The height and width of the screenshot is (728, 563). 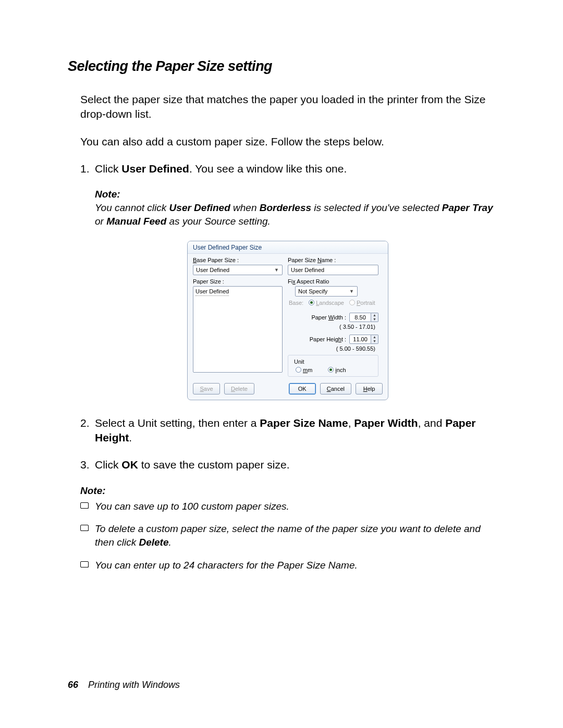 I want to click on step-3: 3. Click OK to save the custom paper siz…, so click(x=288, y=465).